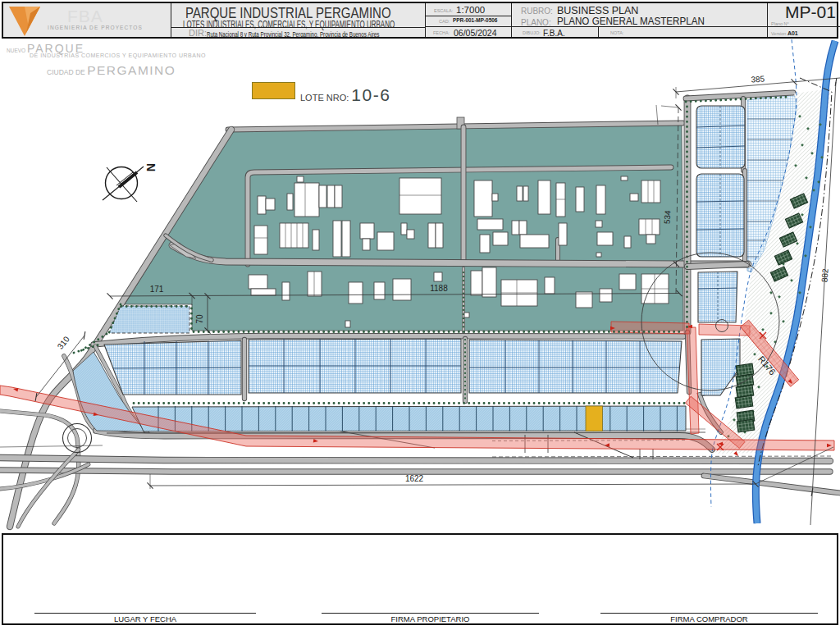  I want to click on svg-text: N, so click(151, 167).